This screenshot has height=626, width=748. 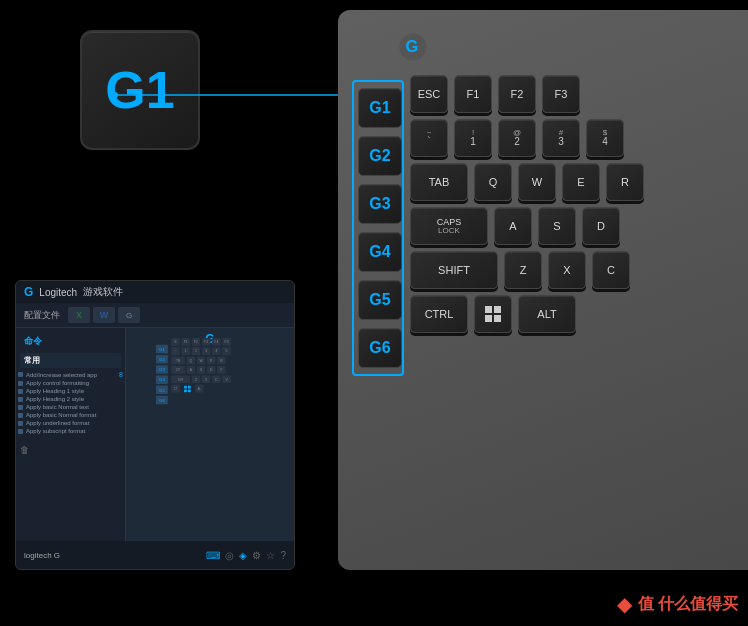 What do you see at coordinates (439, 314) in the screenshot?
I see `kb-key-ctrl: CTRL` at bounding box center [439, 314].